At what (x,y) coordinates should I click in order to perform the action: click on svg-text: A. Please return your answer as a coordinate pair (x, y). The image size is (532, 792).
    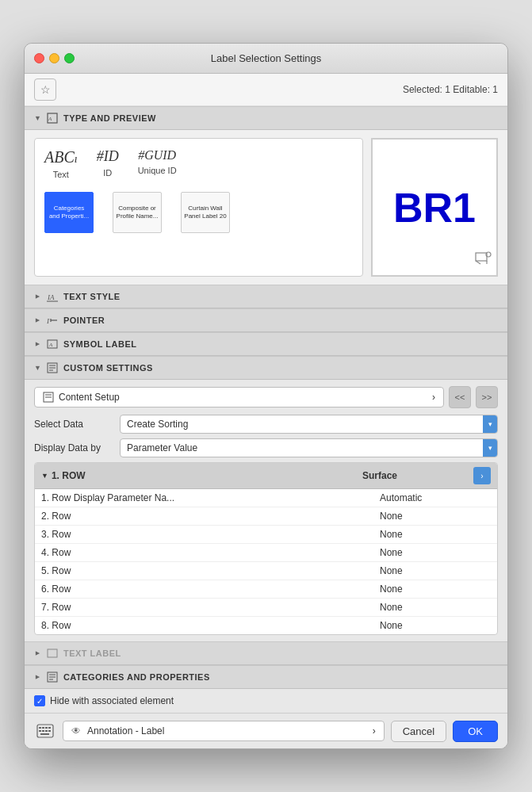
    Looking at the image, I should click on (50, 119).